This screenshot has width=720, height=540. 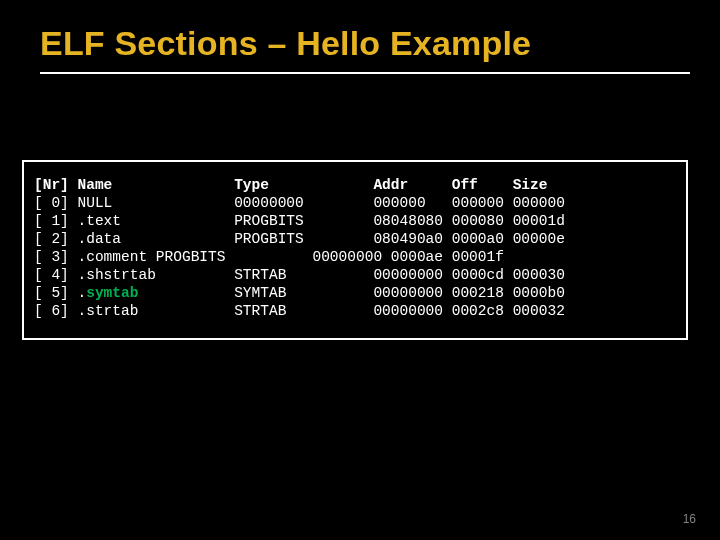 What do you see at coordinates (408, 311) in the screenshot?
I see `r6-addr: 00000000` at bounding box center [408, 311].